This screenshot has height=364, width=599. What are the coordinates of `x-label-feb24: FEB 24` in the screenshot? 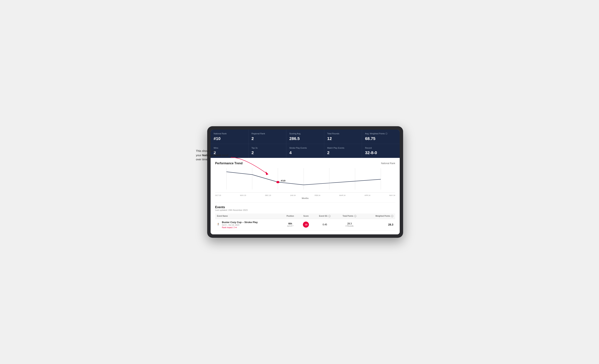 It's located at (317, 195).